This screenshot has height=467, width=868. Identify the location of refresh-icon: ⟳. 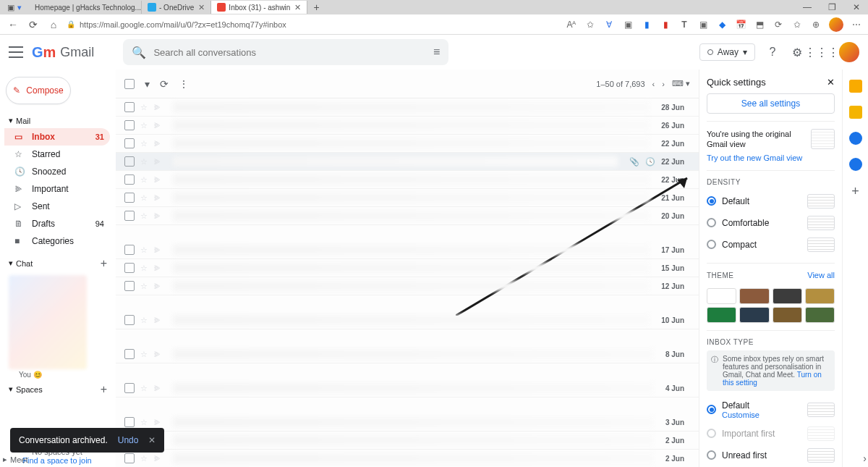
(164, 84).